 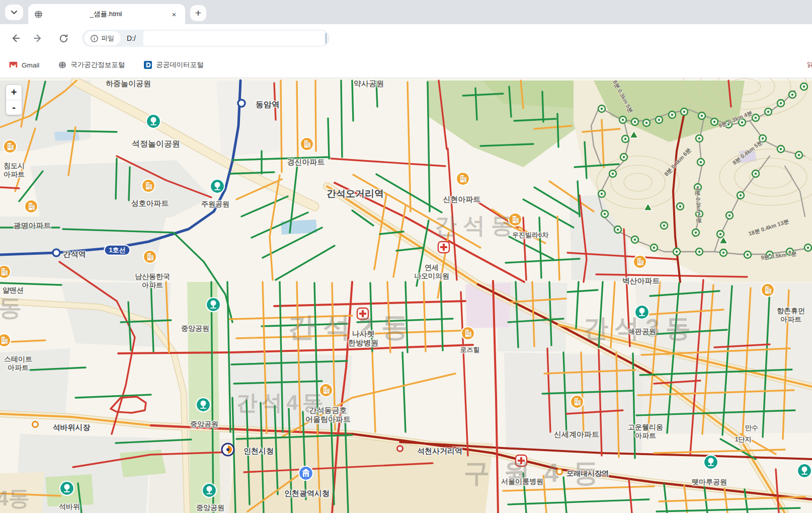 I want to click on trail-time-label: 4분 0.3km 4분, so click(x=698, y=205).